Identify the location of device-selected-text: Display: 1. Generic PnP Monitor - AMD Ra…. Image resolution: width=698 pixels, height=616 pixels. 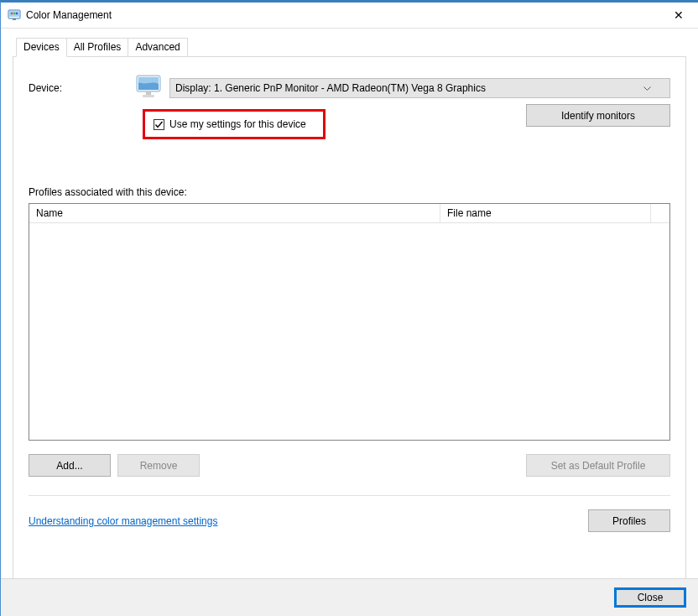
(331, 88).